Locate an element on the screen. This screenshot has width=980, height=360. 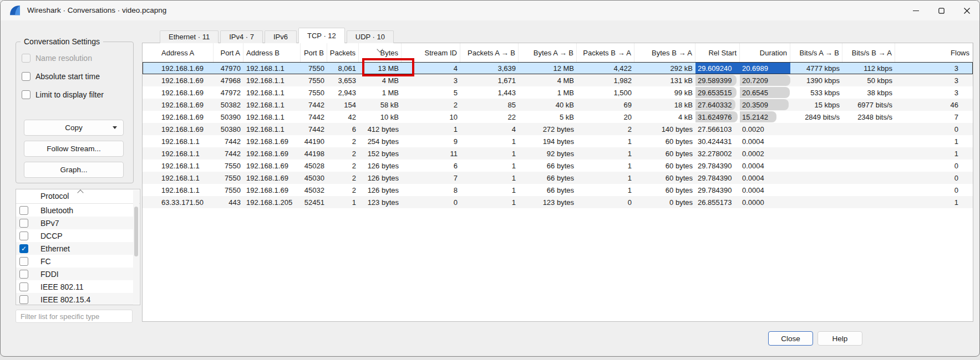
column-header-bits_ab: Bits/s A → B is located at coordinates (816, 53).